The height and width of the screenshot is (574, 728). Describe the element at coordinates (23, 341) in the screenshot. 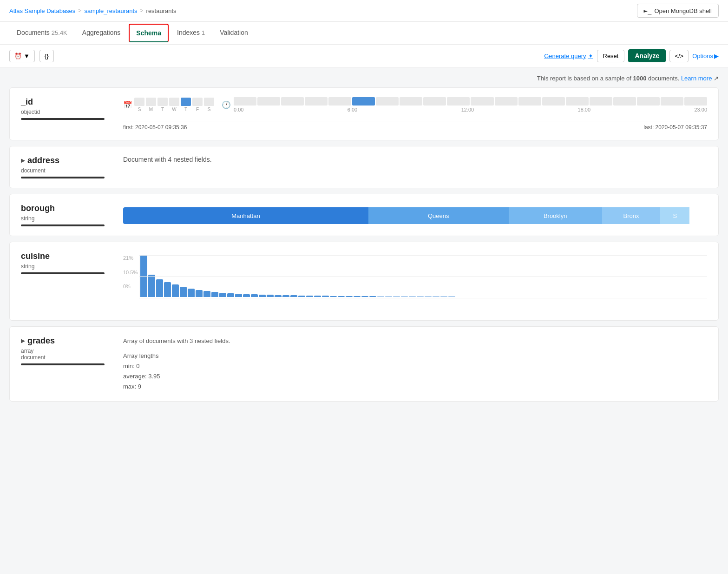

I see `expand-arrow-grades: ▶` at that location.